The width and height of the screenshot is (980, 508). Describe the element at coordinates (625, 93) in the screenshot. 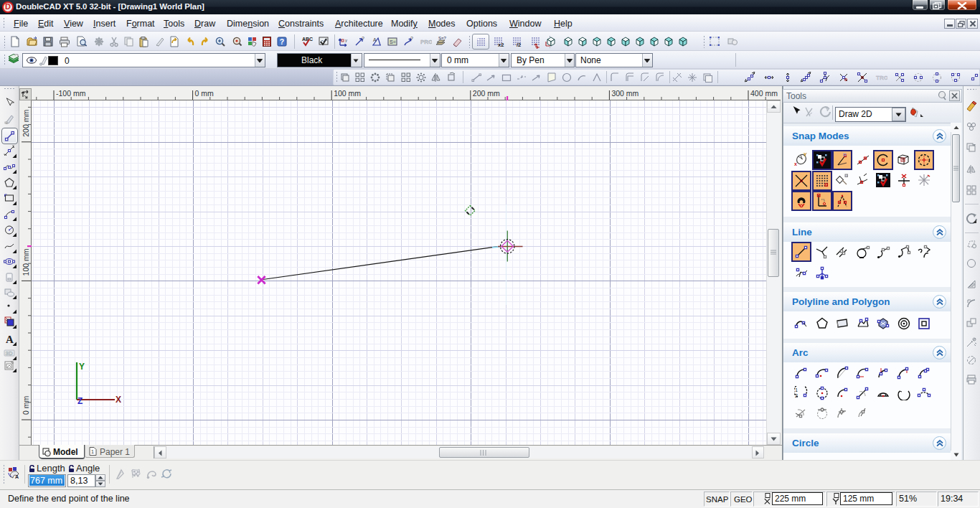

I see `svg-text: 300 mm` at that location.